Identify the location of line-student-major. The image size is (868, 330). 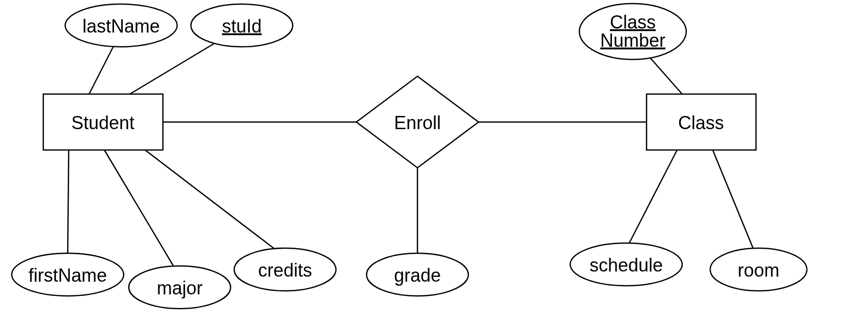
(138, 207).